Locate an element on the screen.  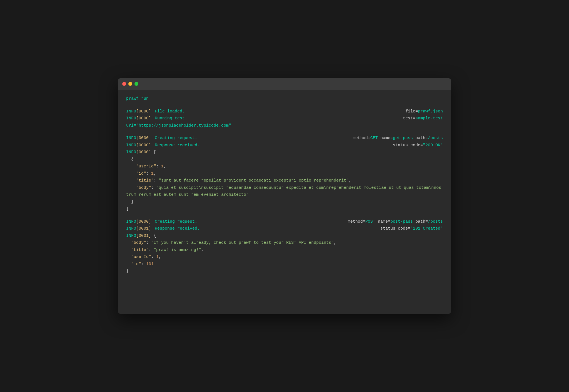
log-attrs-post: method=POST name=post-pass path=/posts is located at coordinates (390, 222).